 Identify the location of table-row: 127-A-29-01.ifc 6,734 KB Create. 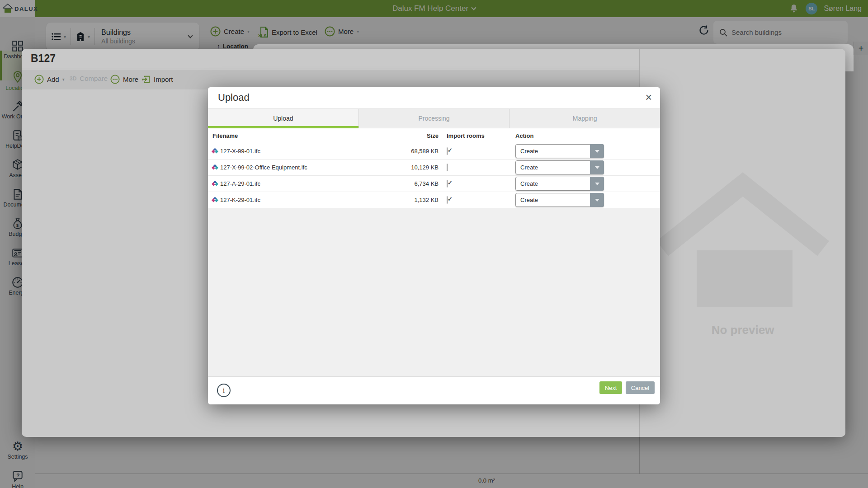
(434, 184).